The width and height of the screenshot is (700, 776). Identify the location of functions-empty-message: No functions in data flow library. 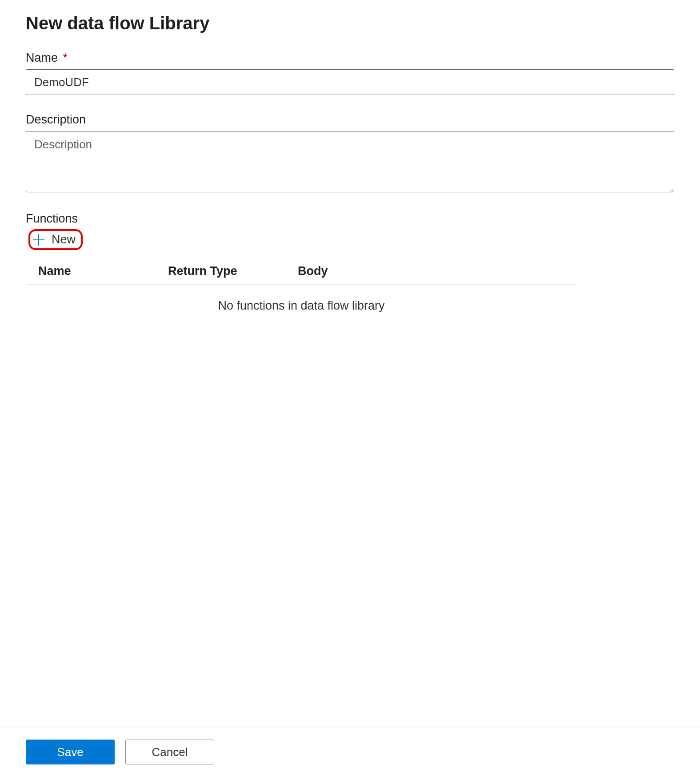
(301, 306).